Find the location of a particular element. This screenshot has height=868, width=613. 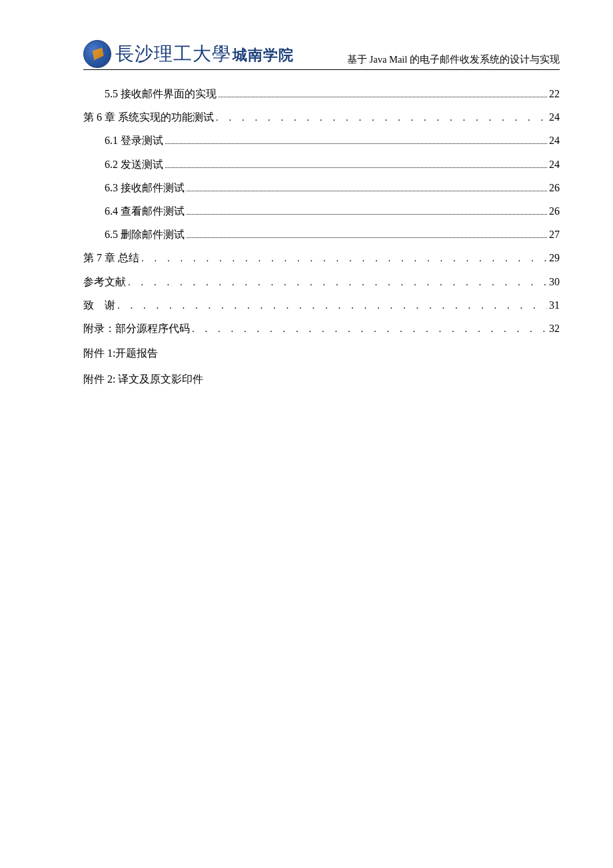

toc-entry-label: 6.1 登录测试 is located at coordinates (134, 140).